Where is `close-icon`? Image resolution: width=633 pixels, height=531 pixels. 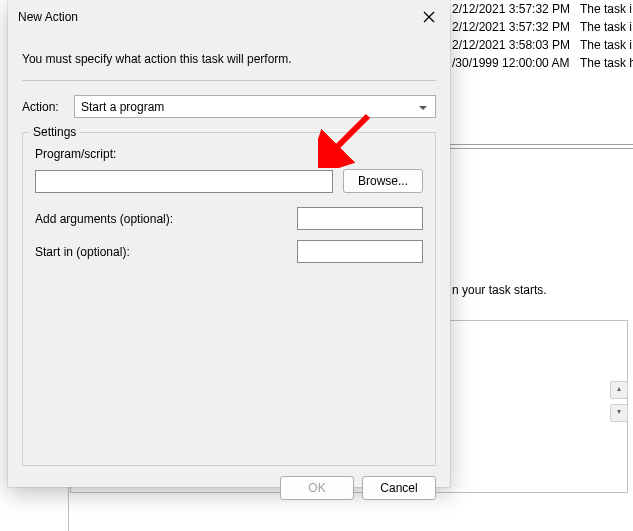
close-icon is located at coordinates (429, 17).